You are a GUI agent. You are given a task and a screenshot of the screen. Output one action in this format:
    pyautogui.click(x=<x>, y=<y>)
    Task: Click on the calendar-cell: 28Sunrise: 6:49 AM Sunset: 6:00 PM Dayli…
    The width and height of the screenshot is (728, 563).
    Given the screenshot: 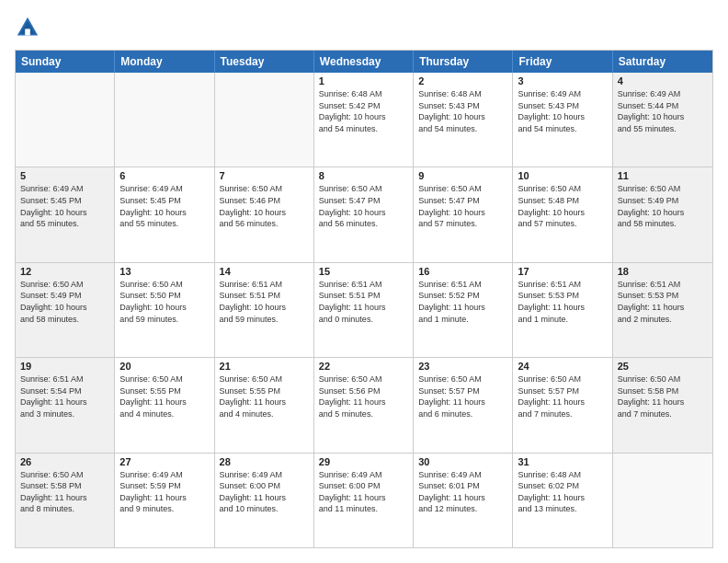 What is the action you would take?
    pyautogui.click(x=265, y=500)
    